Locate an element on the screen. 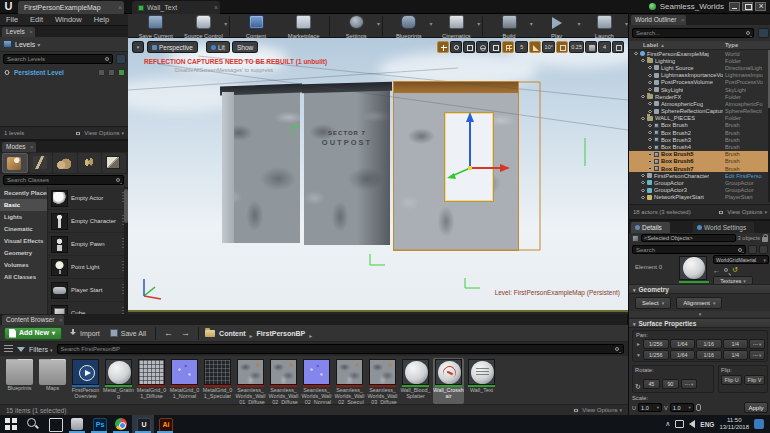 This screenshot has width=770, height=433. show-button: Show is located at coordinates (245, 47).